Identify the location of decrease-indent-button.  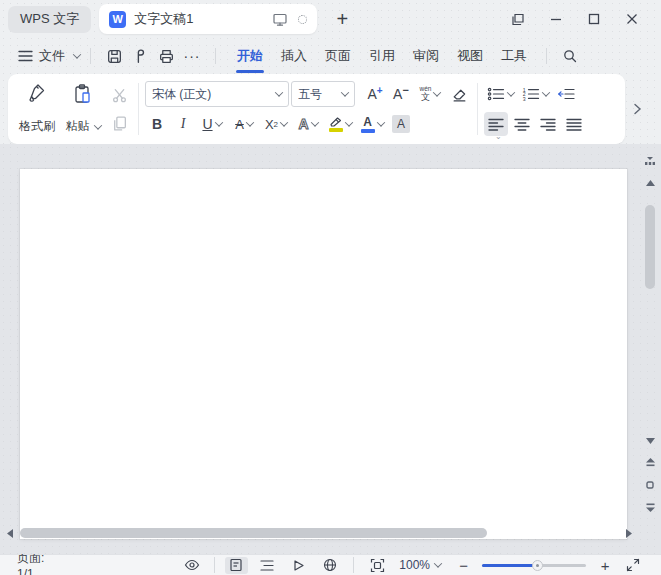
(566, 94).